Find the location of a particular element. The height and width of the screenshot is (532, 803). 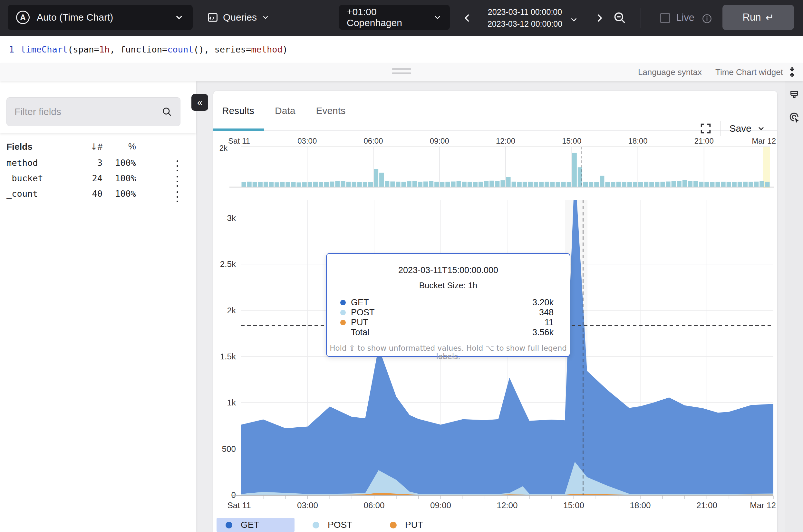

fullscreen-icon is located at coordinates (706, 129).